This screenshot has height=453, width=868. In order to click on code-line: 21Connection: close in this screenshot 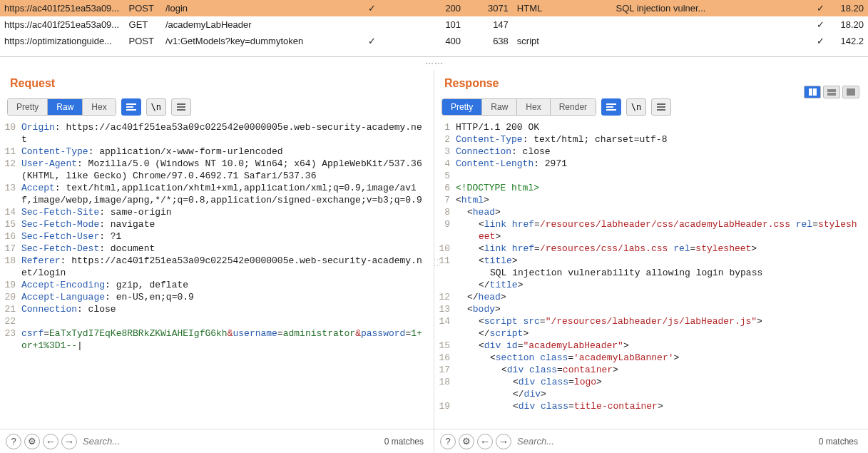, I will do `click(218, 310)`.